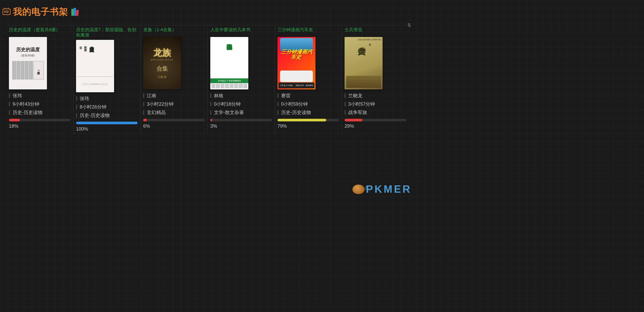  Describe the element at coordinates (162, 63) in the screenshot. I see `book-cover: 龙族 DRAGON RAJA 合集 江南 著` at that location.